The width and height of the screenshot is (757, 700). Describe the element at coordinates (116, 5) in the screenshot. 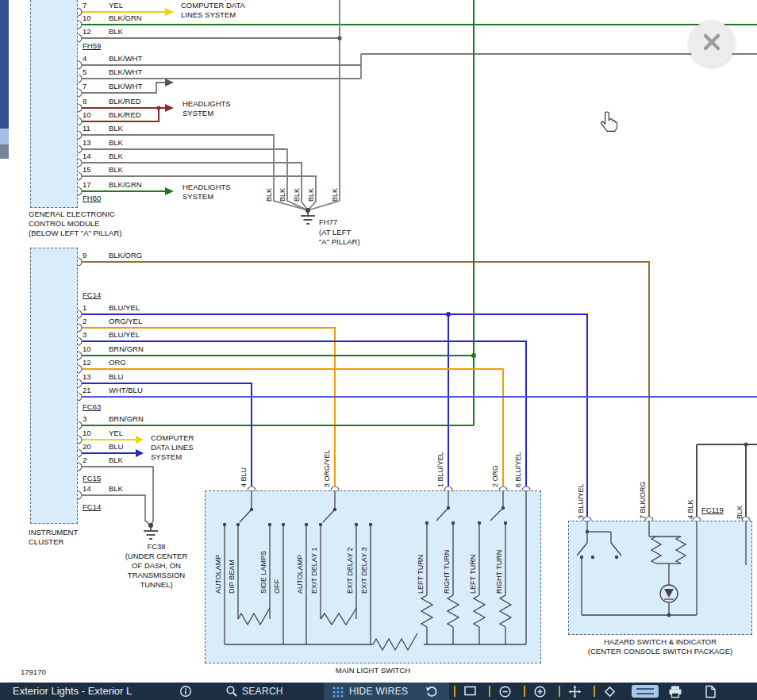

I see `wire-color-label: YEL` at that location.